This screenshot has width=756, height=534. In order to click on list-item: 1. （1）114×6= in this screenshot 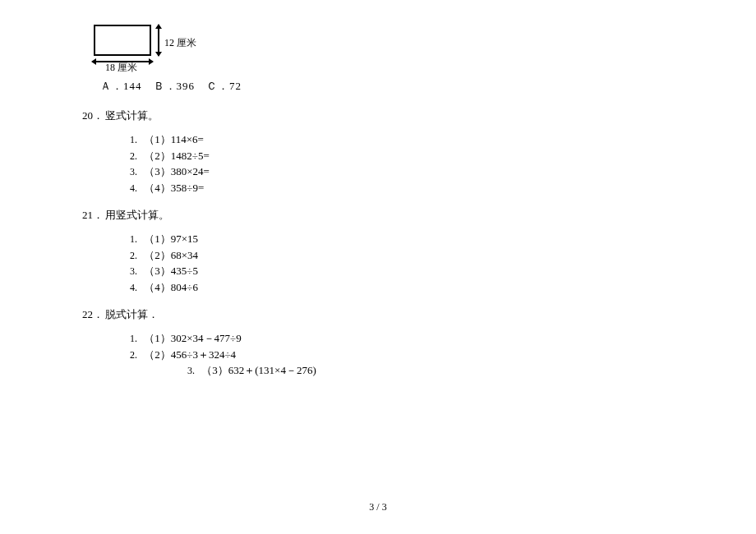, I will do `click(402, 140)`.